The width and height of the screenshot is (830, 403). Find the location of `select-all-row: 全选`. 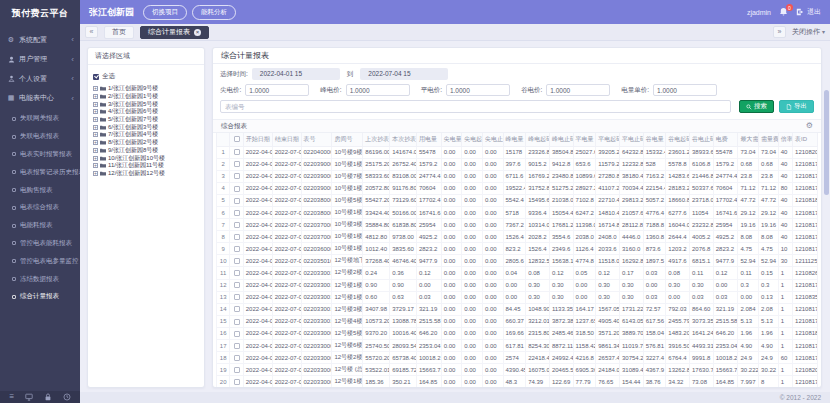

select-all-row: 全选 is located at coordinates (146, 76).